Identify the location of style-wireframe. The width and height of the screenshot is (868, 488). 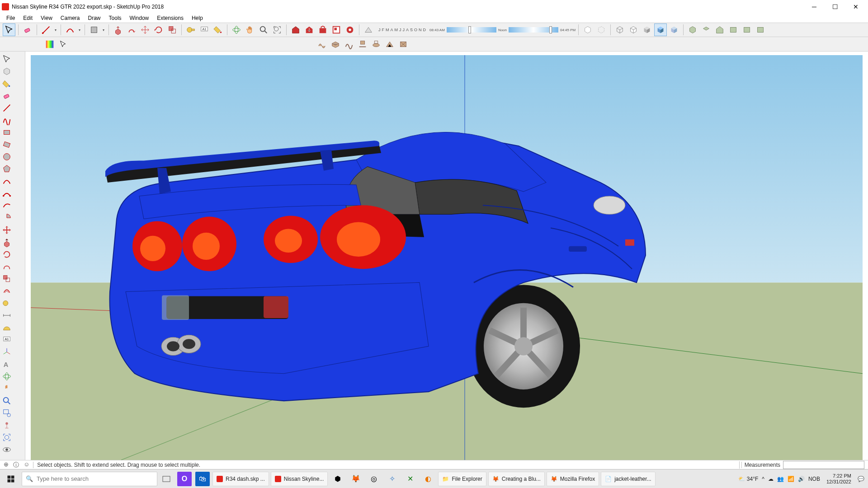
(620, 30).